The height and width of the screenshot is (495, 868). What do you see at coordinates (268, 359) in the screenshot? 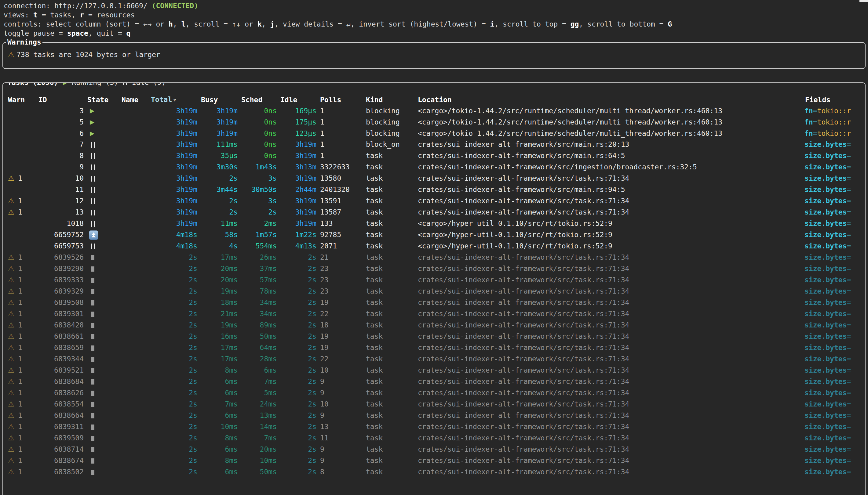
I see `duration-value: 28ms` at bounding box center [268, 359].